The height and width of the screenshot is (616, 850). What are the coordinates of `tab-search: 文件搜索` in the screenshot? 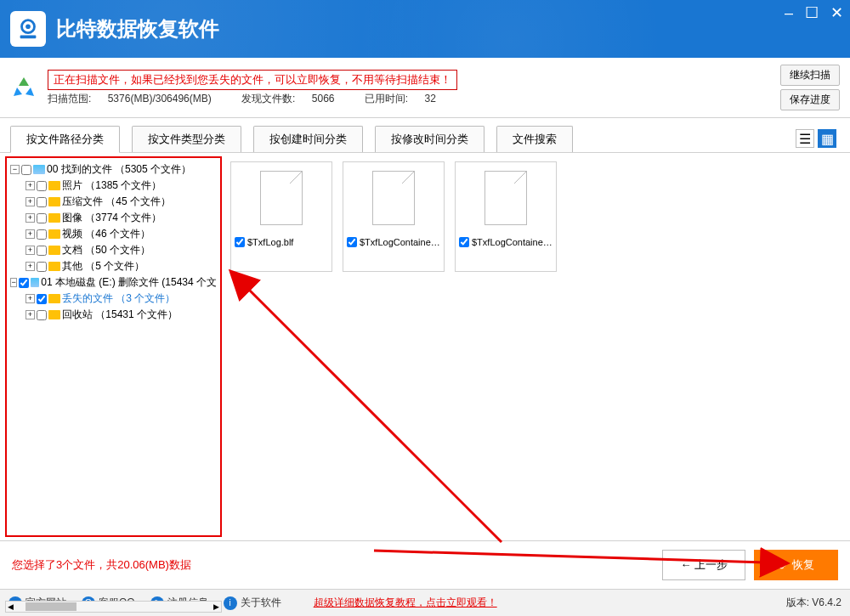 It's located at (535, 139).